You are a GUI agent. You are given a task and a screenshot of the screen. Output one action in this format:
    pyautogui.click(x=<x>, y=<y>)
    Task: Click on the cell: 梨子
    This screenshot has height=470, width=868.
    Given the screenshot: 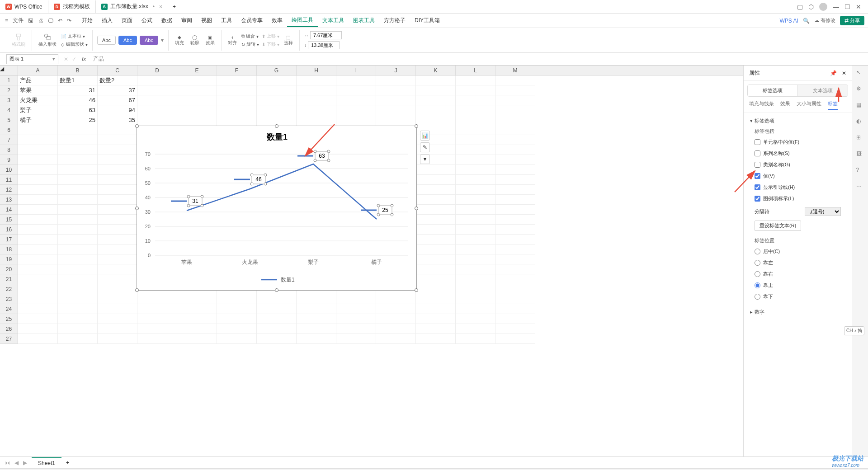 What is the action you would take?
    pyautogui.click(x=38, y=110)
    